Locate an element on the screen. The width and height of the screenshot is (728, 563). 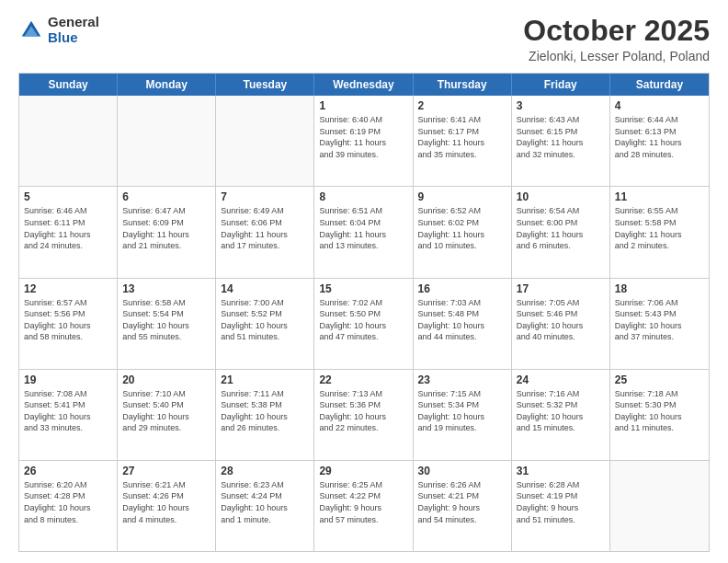
day-info: Sunrise: 7:08 AM Sunset: 5:41 PM Dayligh… is located at coordinates (68, 411).